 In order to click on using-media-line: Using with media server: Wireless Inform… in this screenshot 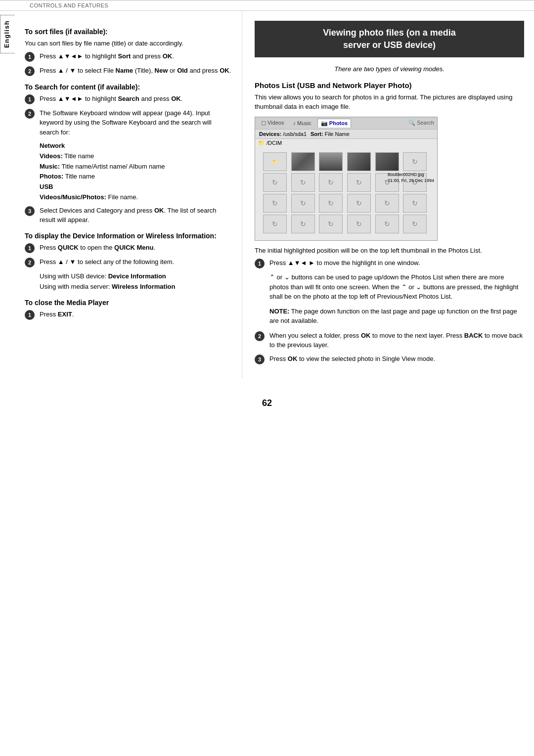, I will do `click(135, 287)`.